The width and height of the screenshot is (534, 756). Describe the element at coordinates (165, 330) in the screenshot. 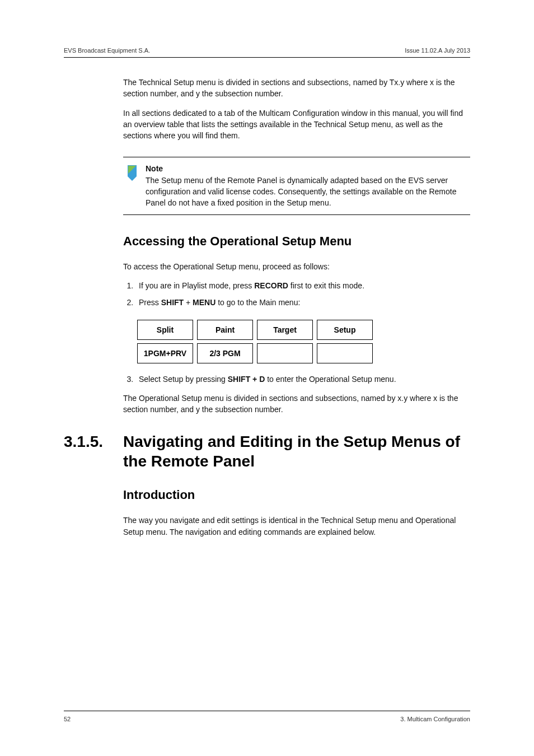

I see `menu-split: Split` at that location.